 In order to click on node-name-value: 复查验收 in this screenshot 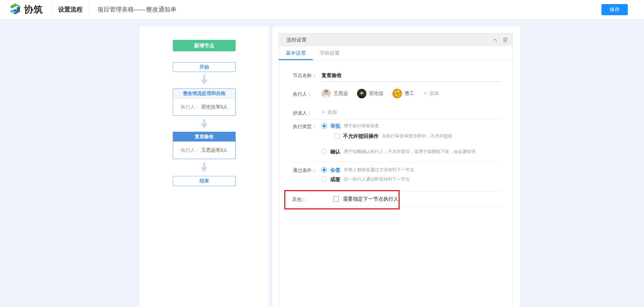, I will do `click(332, 76)`.